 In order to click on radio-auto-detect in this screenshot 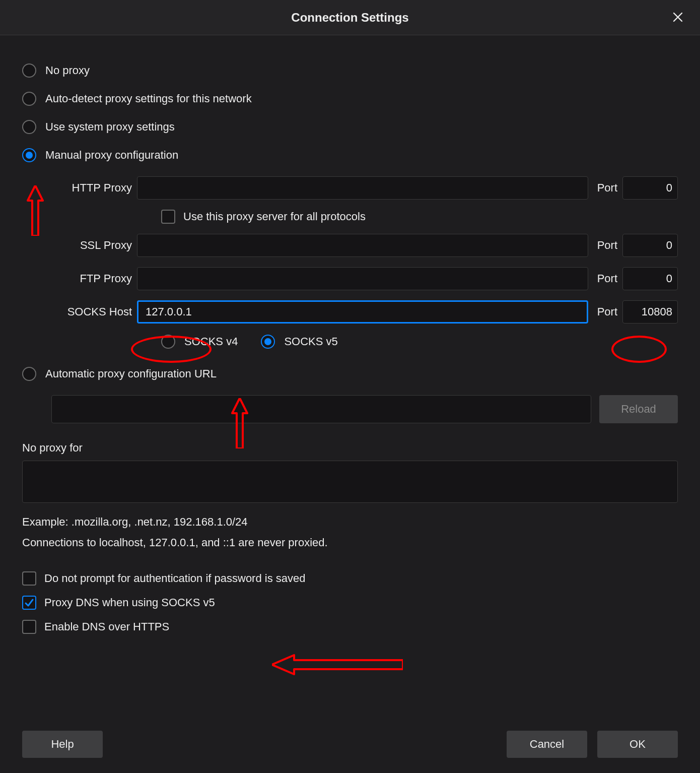, I will do `click(29, 99)`.